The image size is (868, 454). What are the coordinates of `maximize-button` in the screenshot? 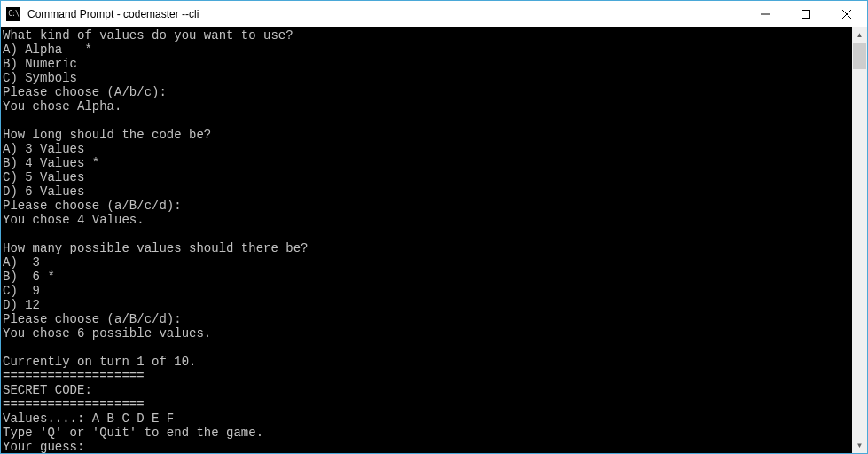 It's located at (806, 14).